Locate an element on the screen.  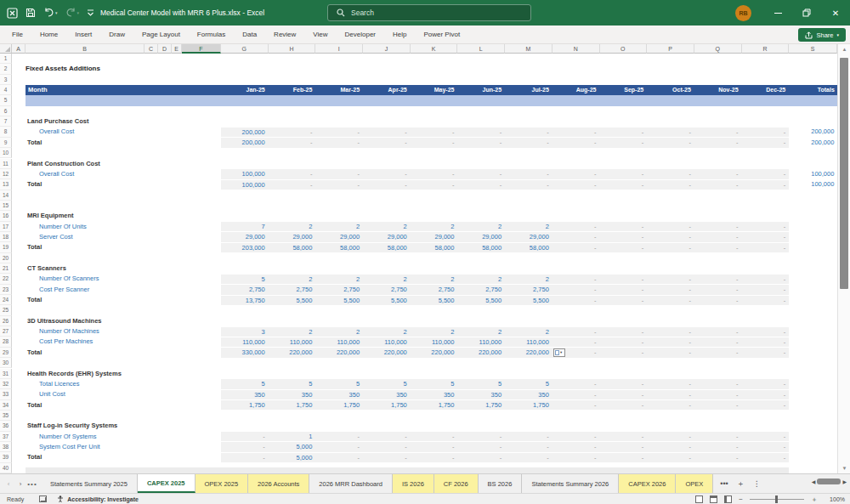
scroll-up-arrow: ▲ is located at coordinates (844, 49).